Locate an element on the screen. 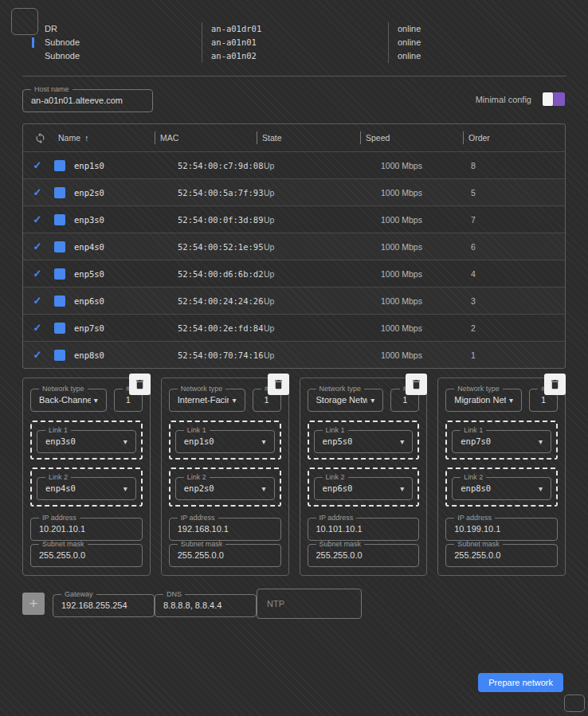  table-header-row: Name ↑ MAC State Speed Order is located at coordinates (294, 138).